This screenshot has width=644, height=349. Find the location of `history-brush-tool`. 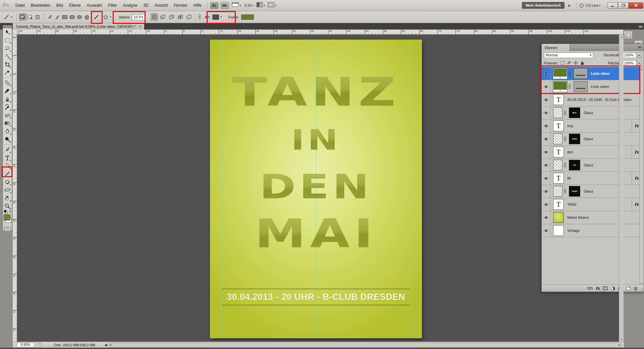

history-brush-tool is located at coordinates (7, 107).